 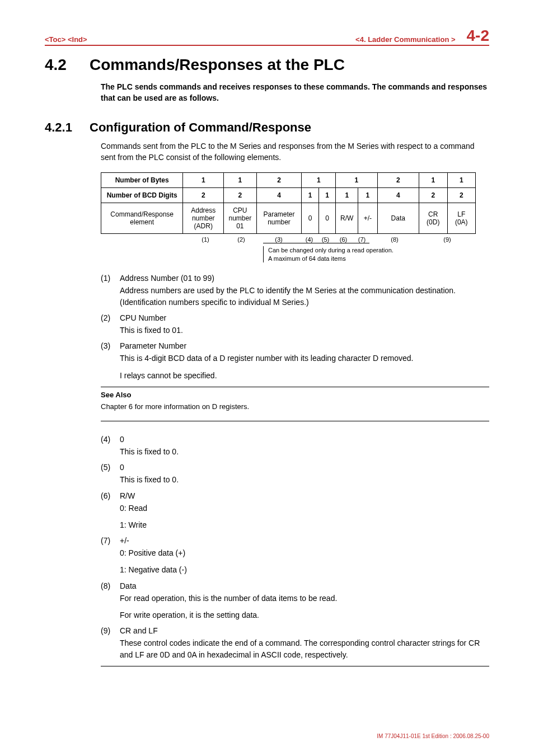 What do you see at coordinates (289, 180) in the screenshot?
I see `table-row: Number of Bytes 1 1 2 1 1 2 1 1` at bounding box center [289, 180].